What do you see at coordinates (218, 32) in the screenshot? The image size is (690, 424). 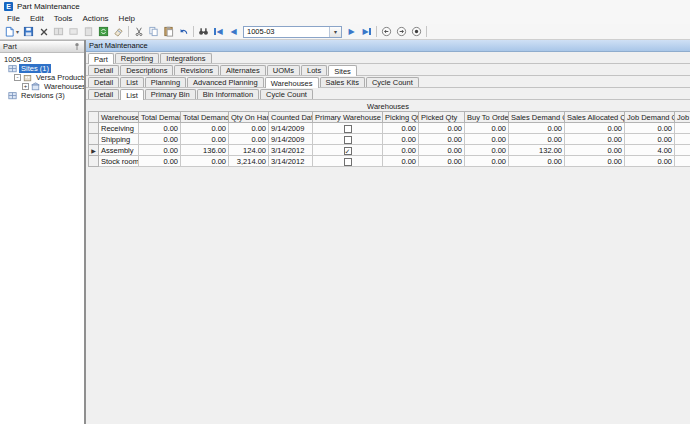 I see `first-record-button: ◀` at bounding box center [218, 32].